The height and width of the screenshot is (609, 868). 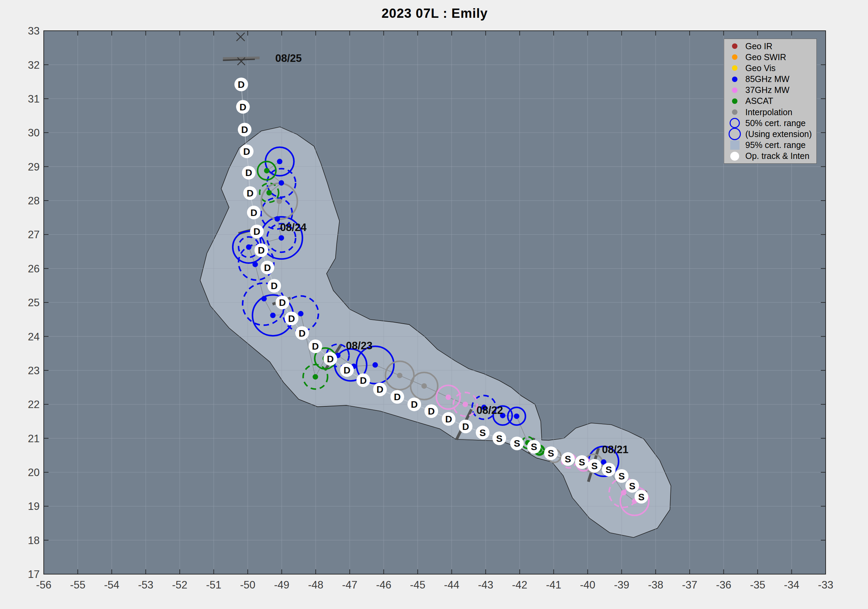 What do you see at coordinates (770, 112) in the screenshot?
I see `legend-item: Interpolation` at bounding box center [770, 112].